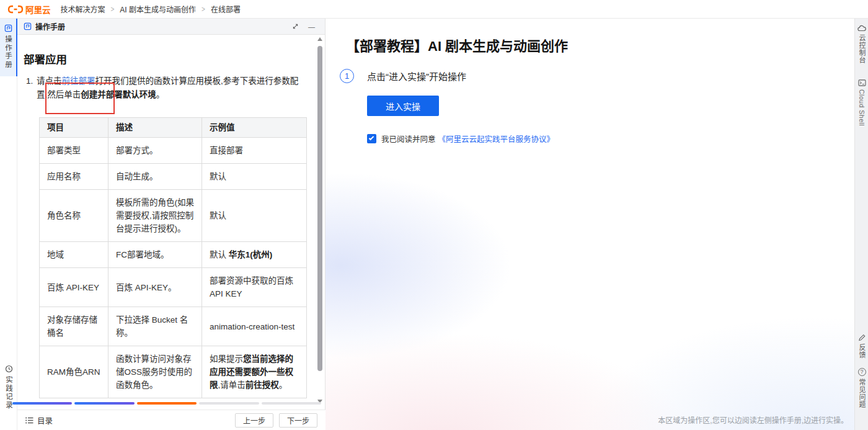 The height and width of the screenshot is (430, 868). What do you see at coordinates (862, 108) in the screenshot?
I see `cloudshell-label: Cloud Shell` at bounding box center [862, 108].